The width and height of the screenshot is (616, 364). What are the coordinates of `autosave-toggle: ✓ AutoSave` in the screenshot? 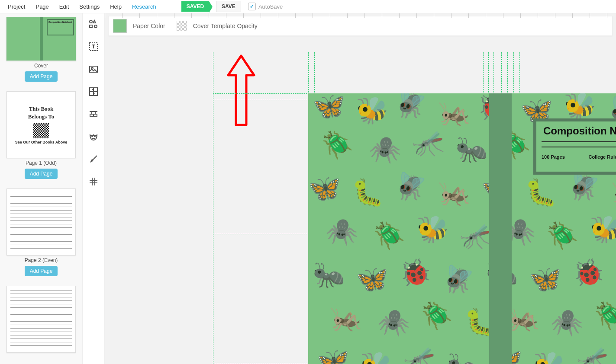 It's located at (265, 6).